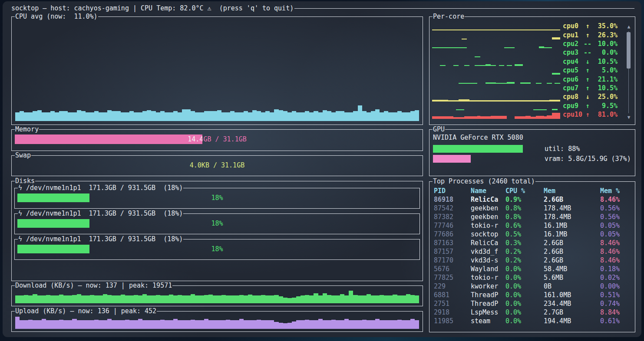  What do you see at coordinates (532, 138) in the screenshot?
I see `gpu-name: NVIDIA GeForce RTX 5080` at bounding box center [532, 138].